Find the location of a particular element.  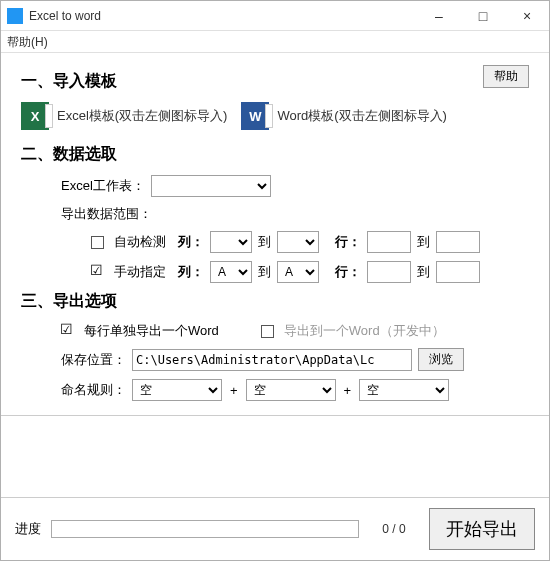

each-row-label: 每行单独导出一个Word is located at coordinates (152, 331).